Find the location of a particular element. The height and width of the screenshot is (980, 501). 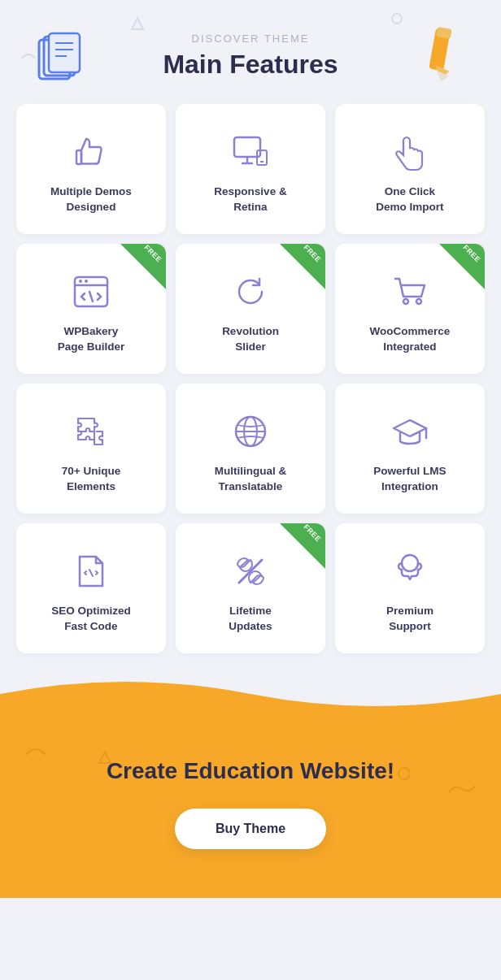

feature-label-wpbakery: WPBakeryPage Builder is located at coordinates (91, 340).